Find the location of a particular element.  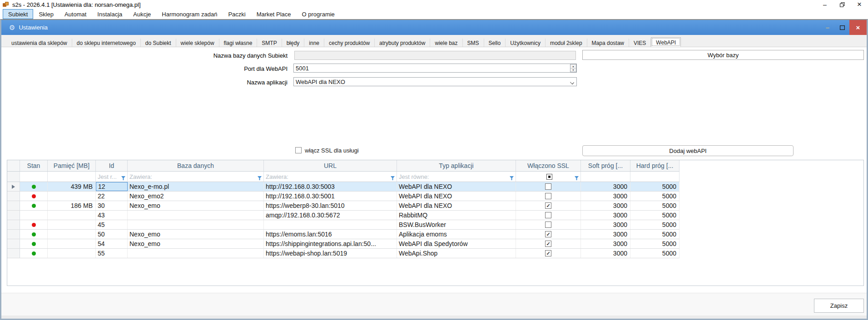

restore-icon is located at coordinates (842, 5).